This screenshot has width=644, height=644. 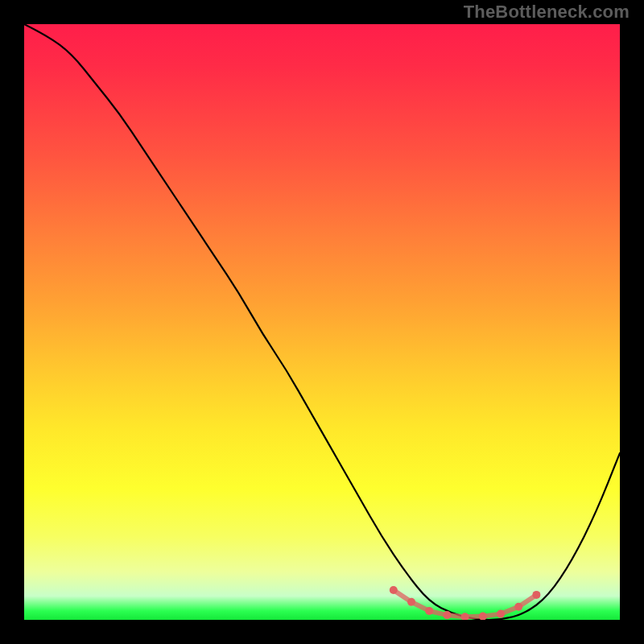 I want to click on watermark-text: TheBottleneck.com, so click(x=547, y=12).